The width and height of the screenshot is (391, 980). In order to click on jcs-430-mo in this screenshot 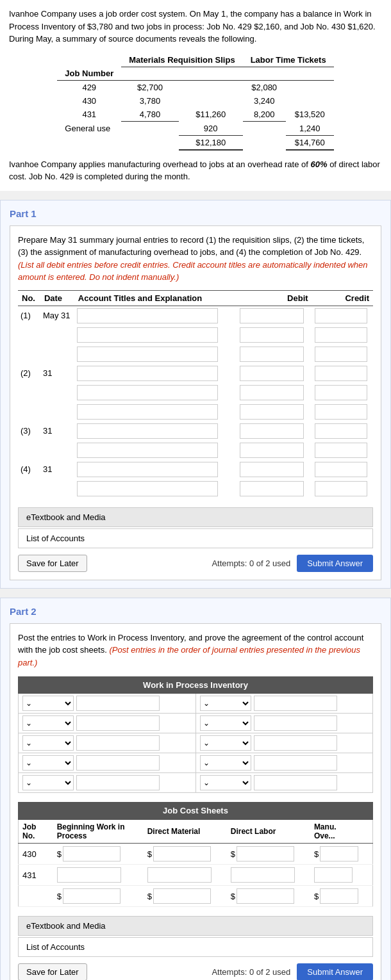, I will do `click(339, 854)`.